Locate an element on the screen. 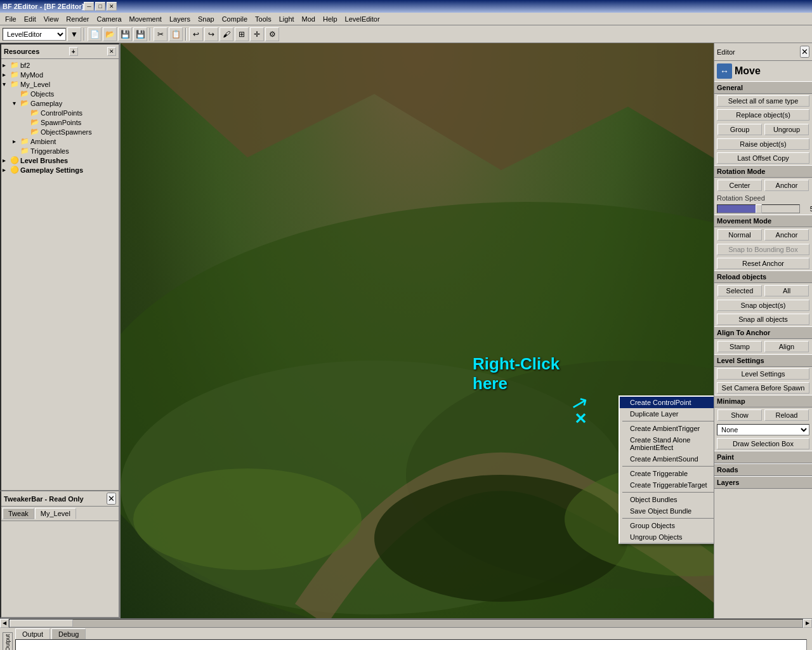  ctx-object-bundles: Object Bundles ▶ is located at coordinates (667, 500).